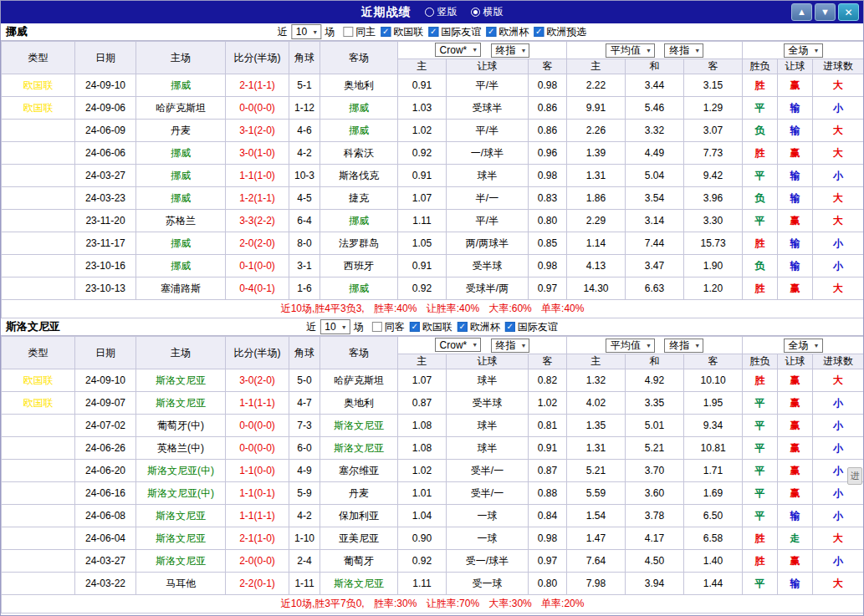  Describe the element at coordinates (548, 154) in the screenshot. I see `away-odds: 0.96` at that location.